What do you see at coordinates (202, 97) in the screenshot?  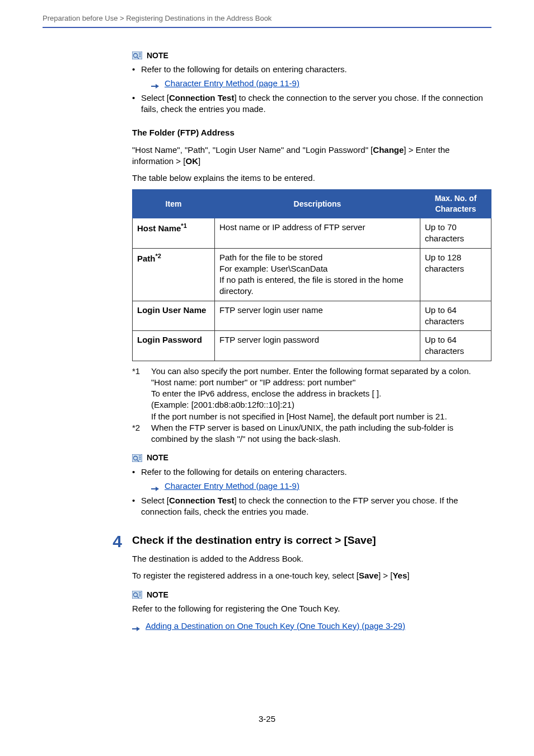 I see `note1-b2-bold: Connection Test` at bounding box center [202, 97].